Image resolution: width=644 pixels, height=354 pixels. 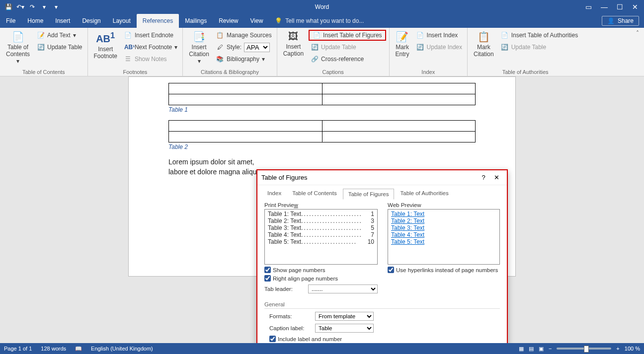 I want to click on collapse-ribbon-button: ˄, so click(x=638, y=52).